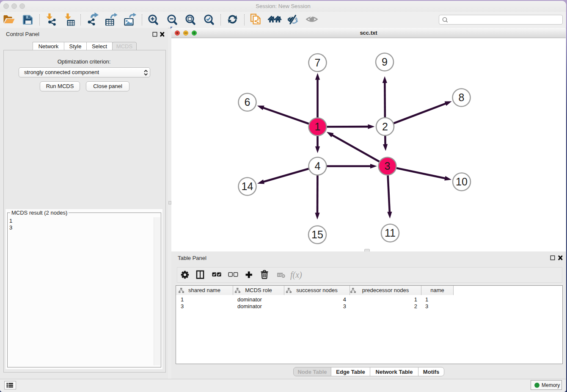  I want to click on svg-text: 14, so click(248, 186).